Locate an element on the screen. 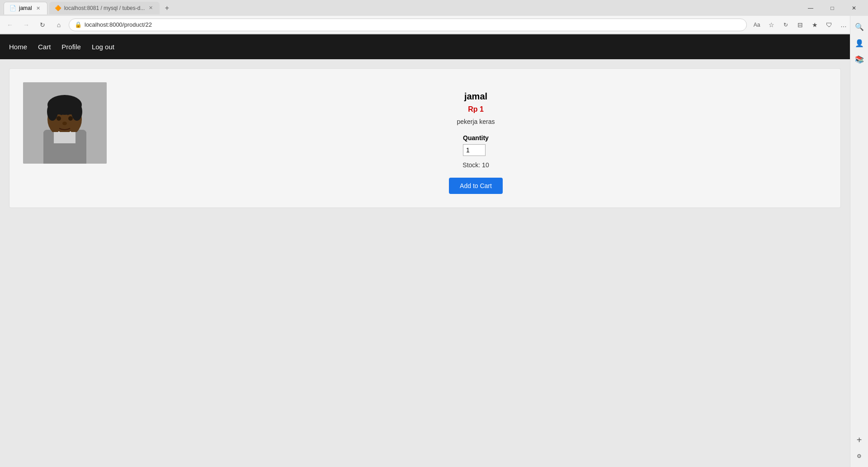 The image size is (868, 467). minimize-button: — is located at coordinates (811, 8).